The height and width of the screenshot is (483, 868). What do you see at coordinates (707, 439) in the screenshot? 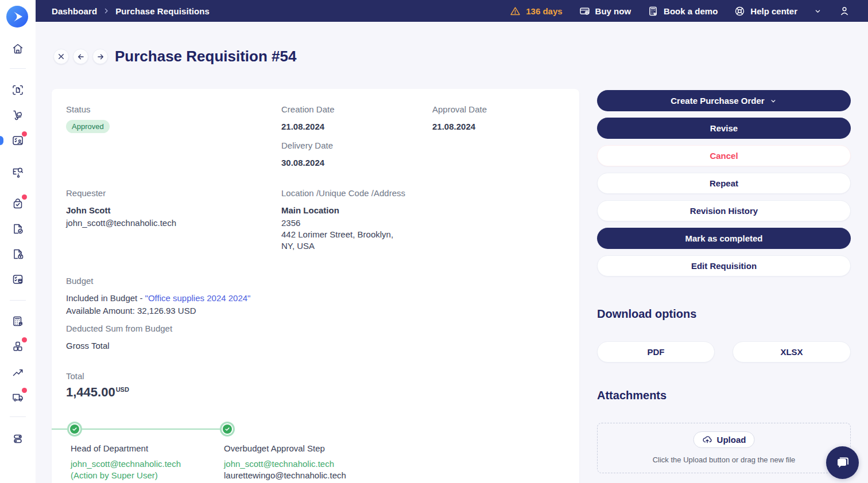
I see `cloud-upload-icon` at bounding box center [707, 439].